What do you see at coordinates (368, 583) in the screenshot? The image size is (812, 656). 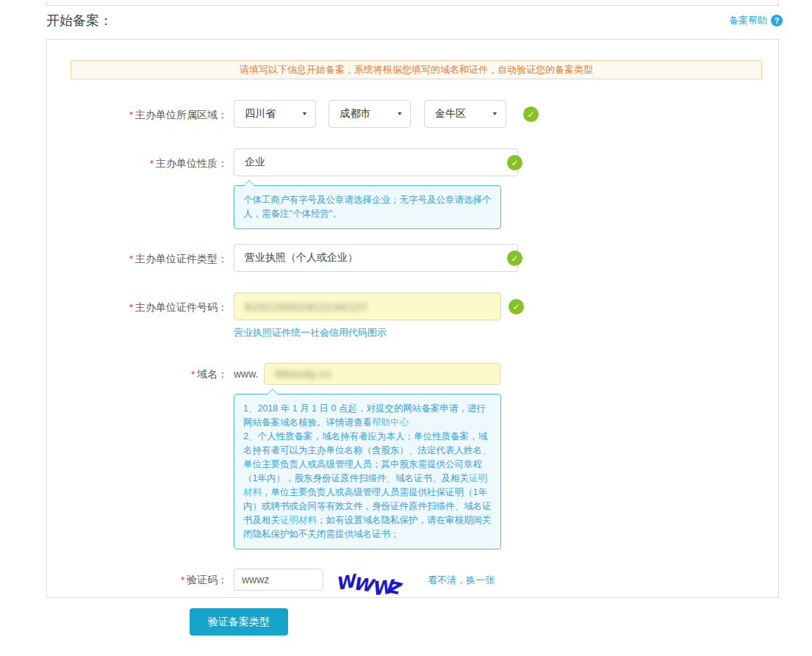 I see `captcha-image: WWWz` at bounding box center [368, 583].